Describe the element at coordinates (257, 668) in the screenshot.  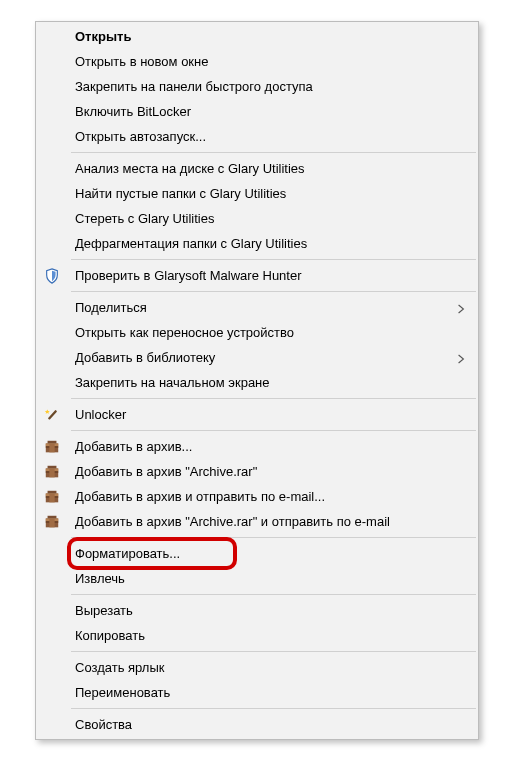
I see `menu-create-shortcut: Создать ярлык` at that location.